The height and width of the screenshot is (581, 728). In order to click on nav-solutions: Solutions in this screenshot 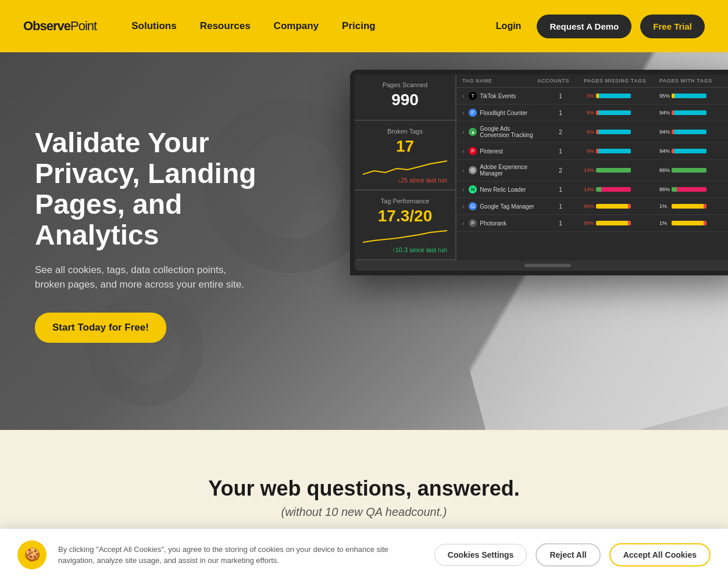, I will do `click(154, 26)`.